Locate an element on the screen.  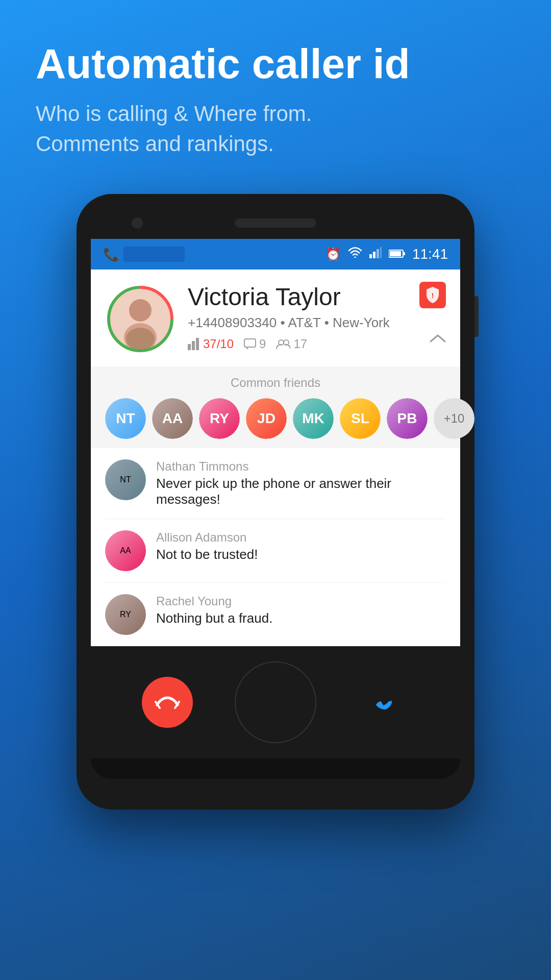
decline-icon is located at coordinates (167, 702).